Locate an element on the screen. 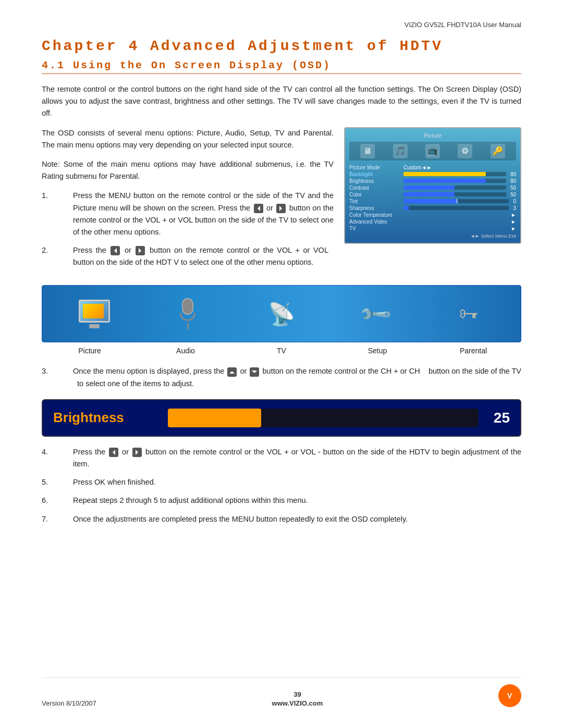 Image resolution: width=563 pixels, height=728 pixels. audio-icon is located at coordinates (188, 314).